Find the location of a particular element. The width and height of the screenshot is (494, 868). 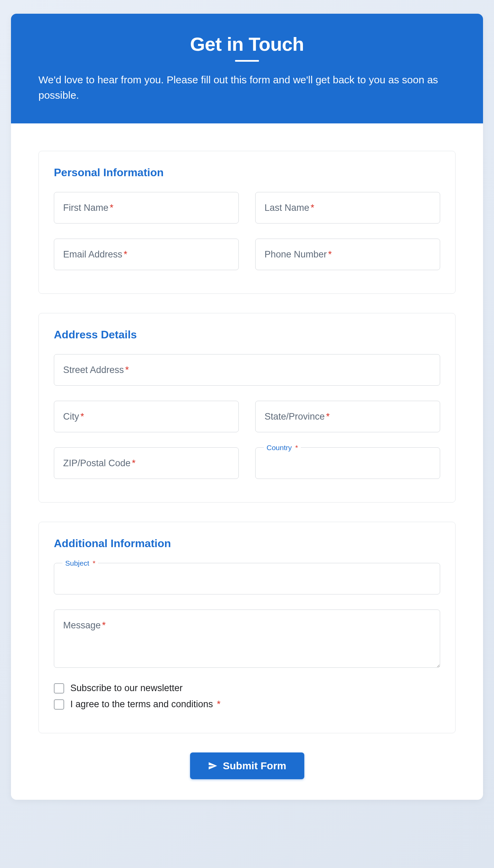

city-input is located at coordinates (146, 417).